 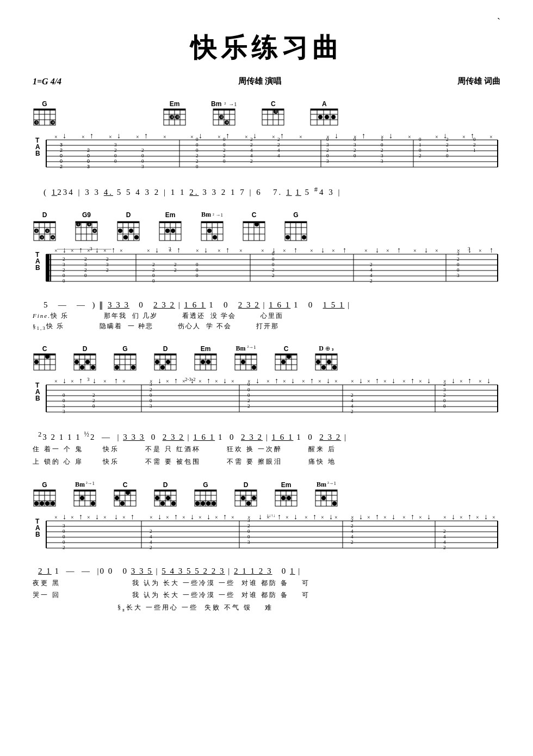 What do you see at coordinates (224, 118) in the screenshot?
I see `chord-Bm-diagram: ② ④` at bounding box center [224, 118].